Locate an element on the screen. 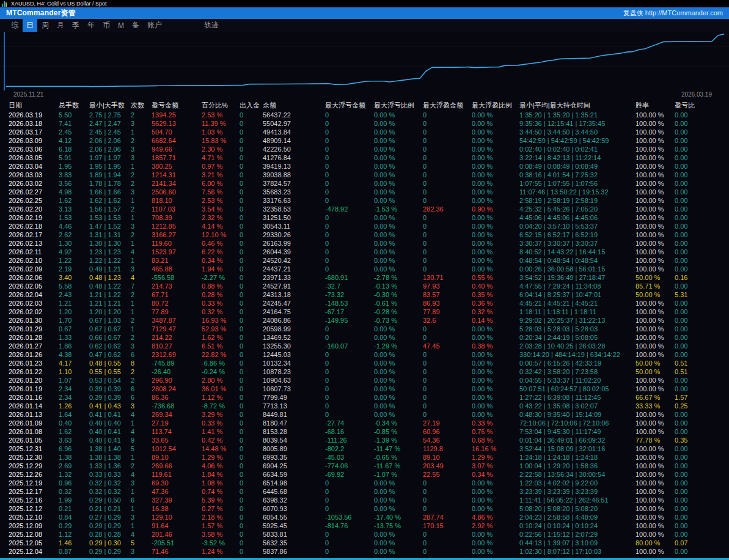 The width and height of the screenshot is (729, 560). cell-holding-time: 11:07:46 | 13:50:22 | 19:15:32 is located at coordinates (577, 192).